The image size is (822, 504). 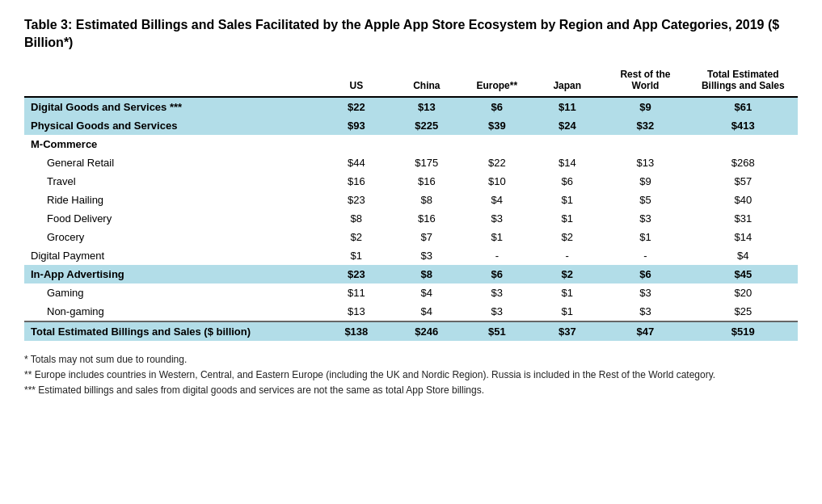 I want to click on cell-total, so click(x=744, y=144).